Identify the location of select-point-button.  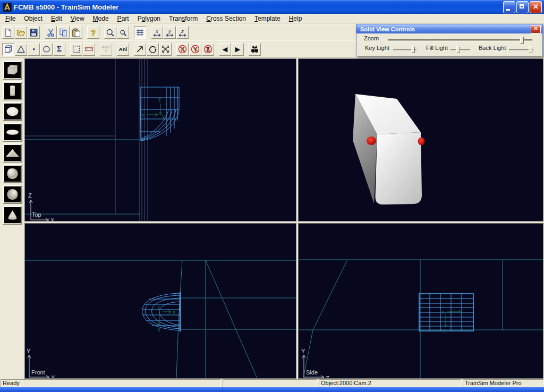
(34, 49).